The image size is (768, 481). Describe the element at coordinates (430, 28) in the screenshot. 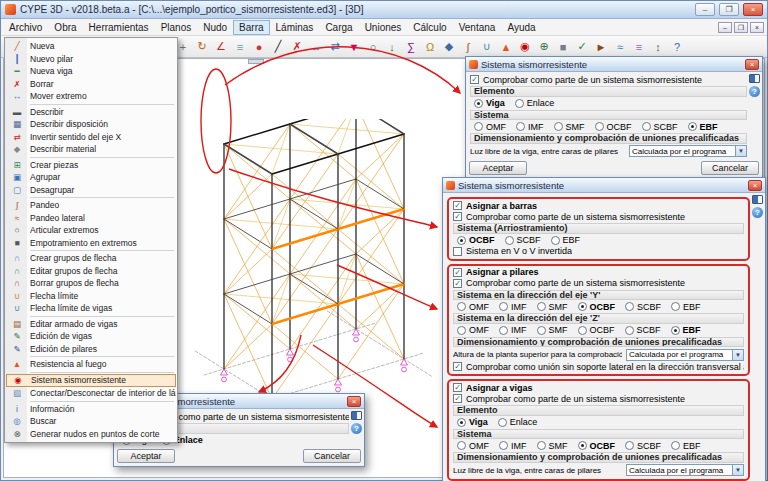

I see `menubar-item-cálculo: Cálculo` at that location.